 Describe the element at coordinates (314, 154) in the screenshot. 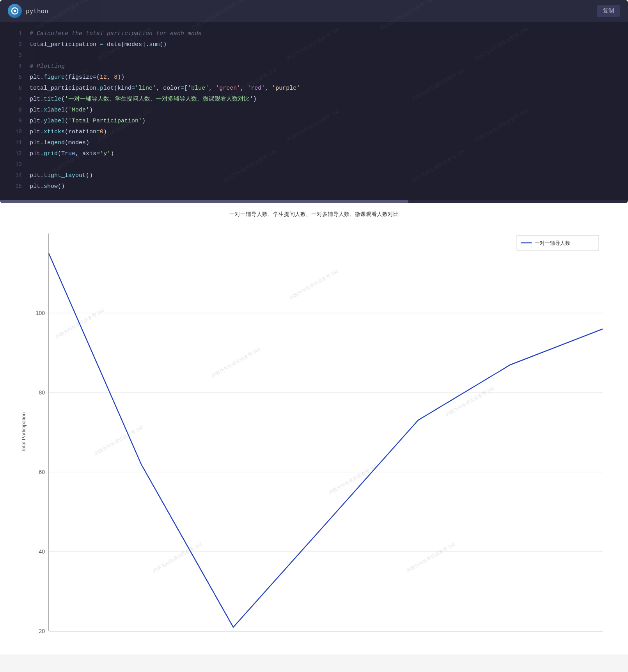

I see `code-line-12: 12 plt.grid(True, axis='y')` at that location.